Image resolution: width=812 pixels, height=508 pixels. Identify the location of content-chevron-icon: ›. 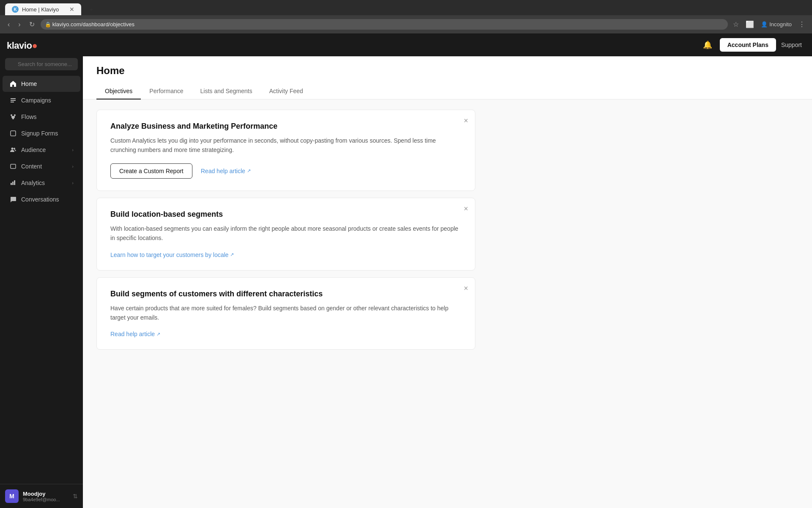
(73, 166).